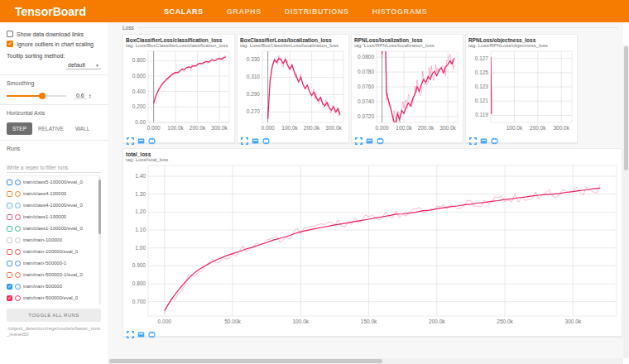 Image resolution: width=629 pixels, height=364 pixels. What do you see at coordinates (369, 321) in the screenshot?
I see `svg-text: 150.0k` at bounding box center [369, 321].